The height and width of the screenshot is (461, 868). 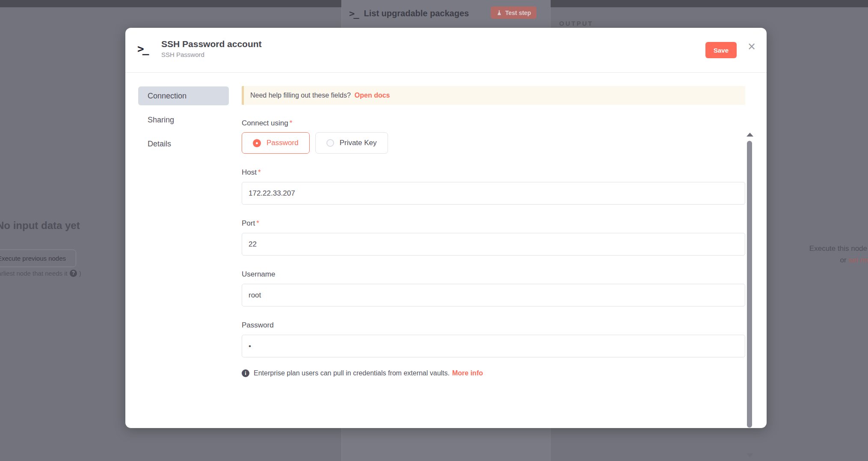 I want to click on username-label: Username, so click(x=494, y=274).